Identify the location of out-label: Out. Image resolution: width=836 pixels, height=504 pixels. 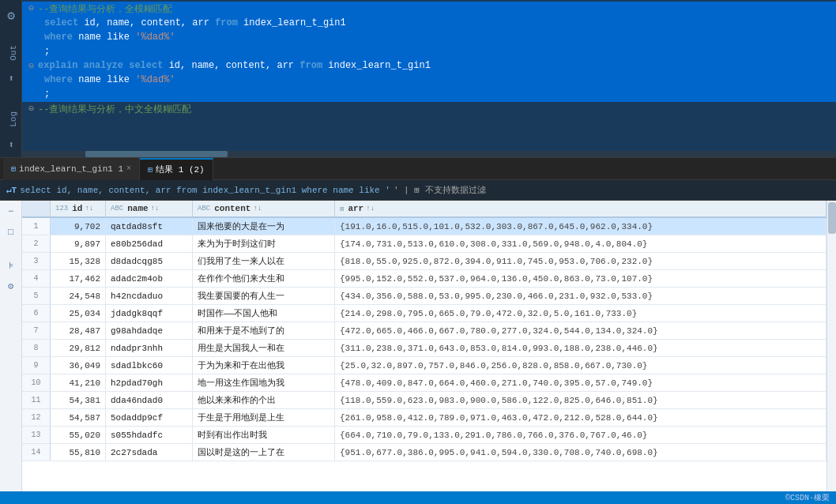
(11, 53).